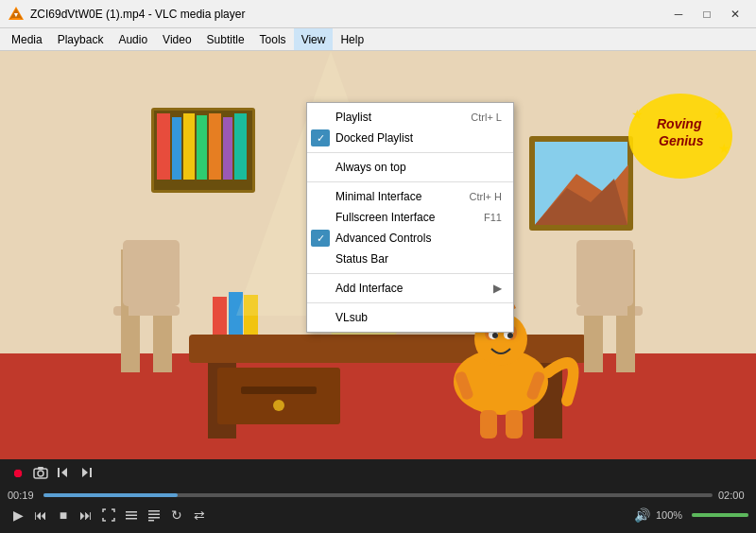  Describe the element at coordinates (199, 515) in the screenshot. I see `shuffle-button: ⇄` at that location.